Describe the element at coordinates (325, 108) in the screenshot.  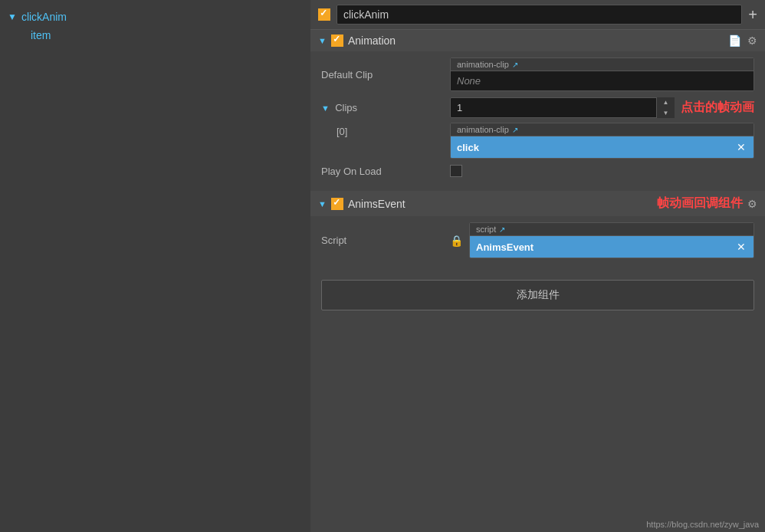
I see `clips-arrow-icon: ▼` at that location.